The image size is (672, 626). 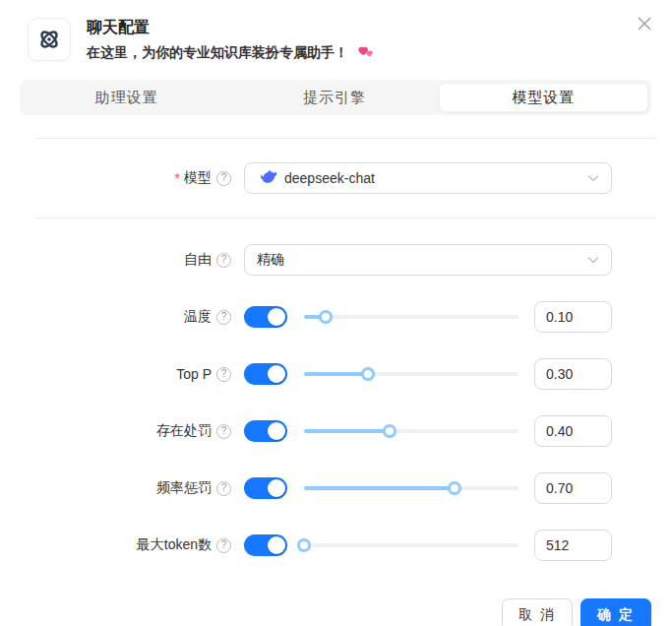 I want to click on model-row: * 模型 ? deepseek-chat, so click(x=336, y=178).